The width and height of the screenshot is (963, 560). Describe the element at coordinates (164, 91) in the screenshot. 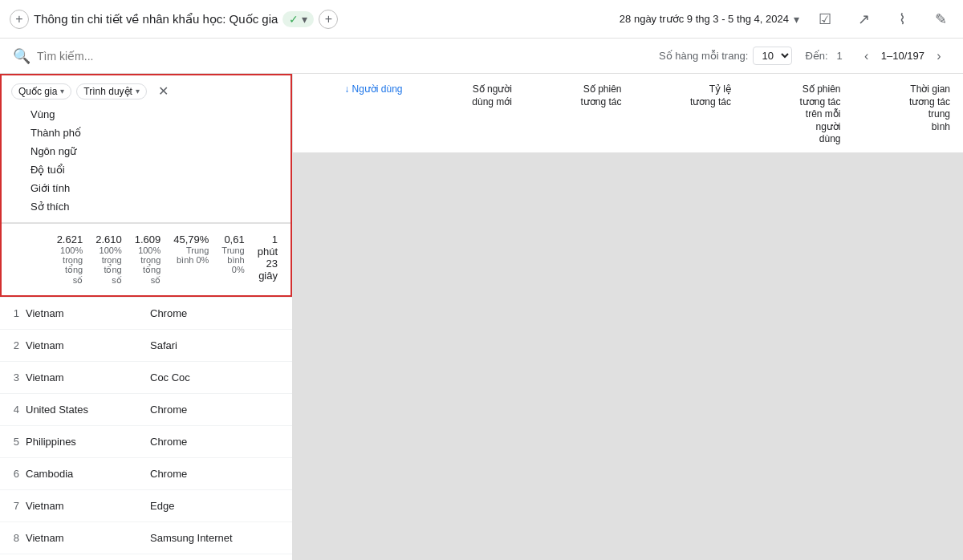

I see `remove-filter-button: ✕` at that location.